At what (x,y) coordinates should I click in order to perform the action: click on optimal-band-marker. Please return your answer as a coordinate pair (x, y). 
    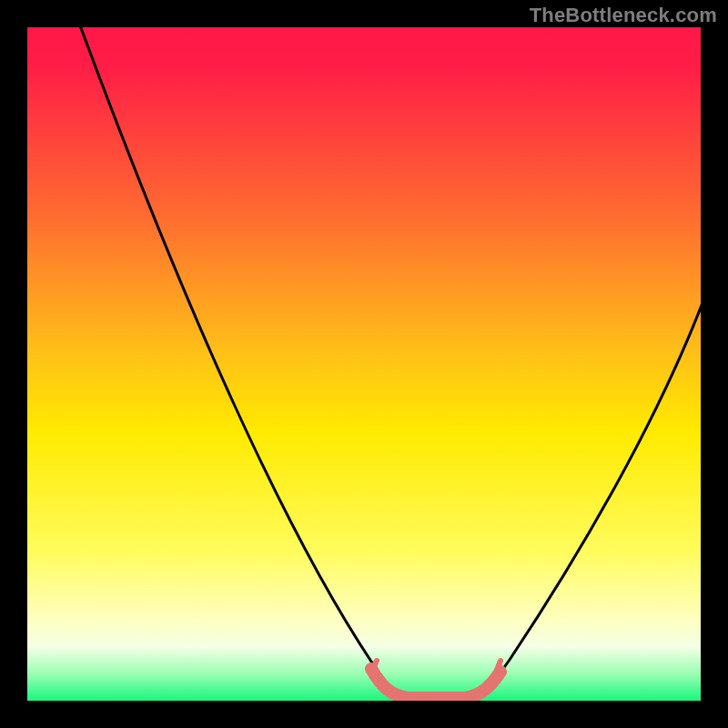
    Looking at the image, I should click on (436, 683).